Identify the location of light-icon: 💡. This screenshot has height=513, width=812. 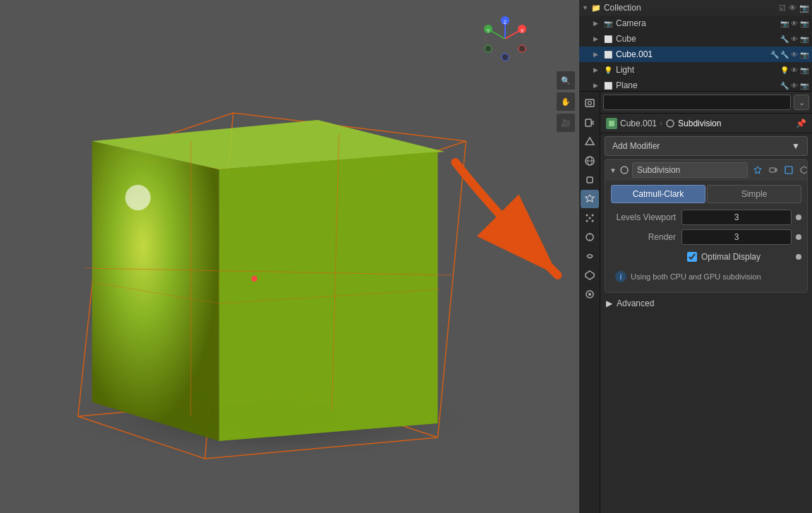
(608, 70).